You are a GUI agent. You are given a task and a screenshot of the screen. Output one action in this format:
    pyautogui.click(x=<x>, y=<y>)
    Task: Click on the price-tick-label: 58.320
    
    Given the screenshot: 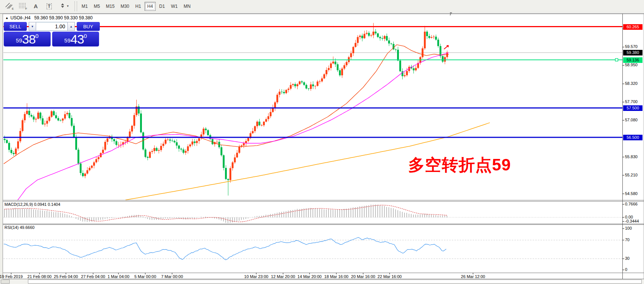 What is the action you would take?
    pyautogui.click(x=631, y=83)
    